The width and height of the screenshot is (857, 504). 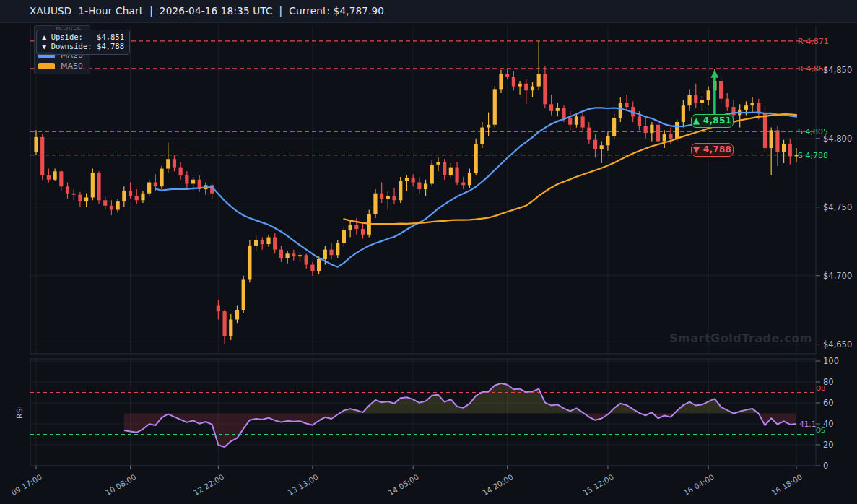 What do you see at coordinates (209, 485) in the screenshot?
I see `svg-text: 12 22:00` at bounding box center [209, 485].